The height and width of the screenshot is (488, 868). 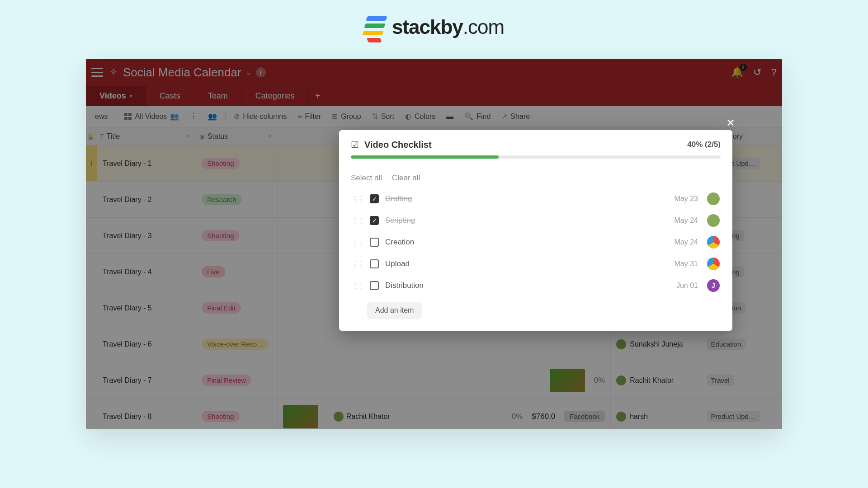 What do you see at coordinates (406, 178) in the screenshot?
I see `clear-all-button: Clear all` at bounding box center [406, 178].